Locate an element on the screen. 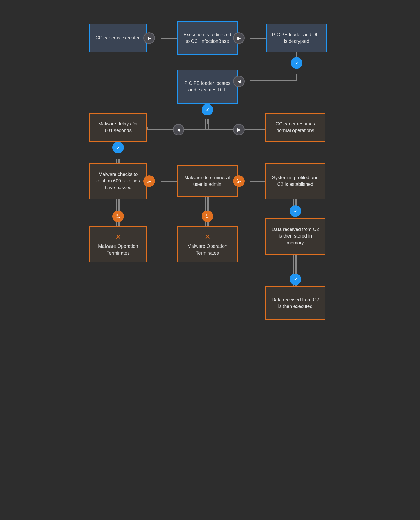  node-terminate-2: ✕ Malware Operation Terminates is located at coordinates (207, 244).